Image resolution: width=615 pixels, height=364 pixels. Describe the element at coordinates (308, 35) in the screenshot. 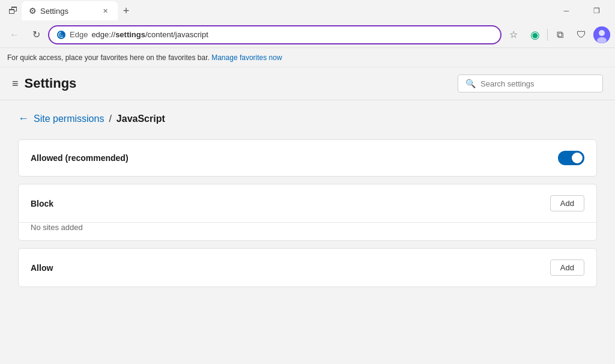

I see `nav-bar: ← ↻ Edge edge://settings/content/javascr…` at that location.